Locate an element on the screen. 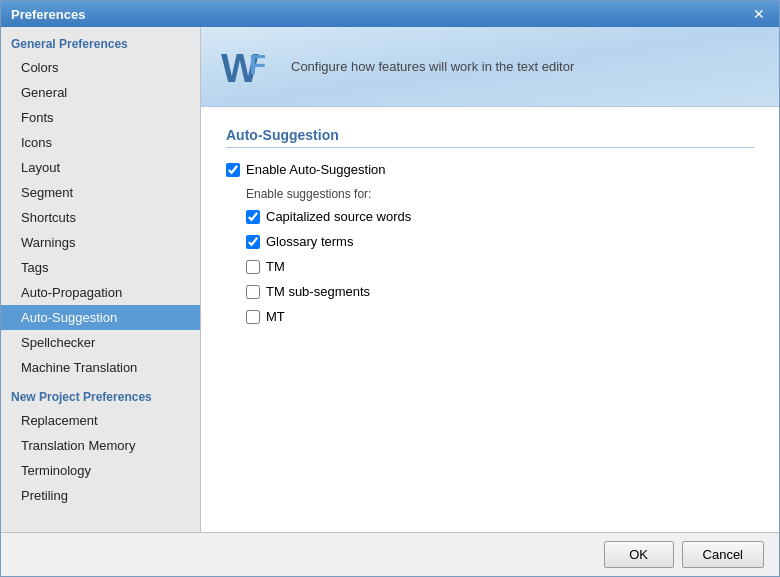 The height and width of the screenshot is (577, 780). sidebar-item-spellchecker: Spellchecker is located at coordinates (100, 342).